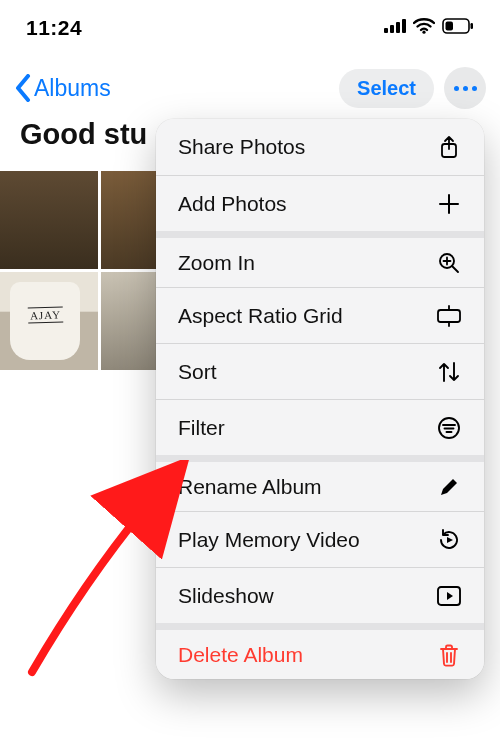 Image resolution: width=500 pixels, height=743 pixels. Describe the element at coordinates (84, 134) in the screenshot. I see `album-title: Good stu` at that location.